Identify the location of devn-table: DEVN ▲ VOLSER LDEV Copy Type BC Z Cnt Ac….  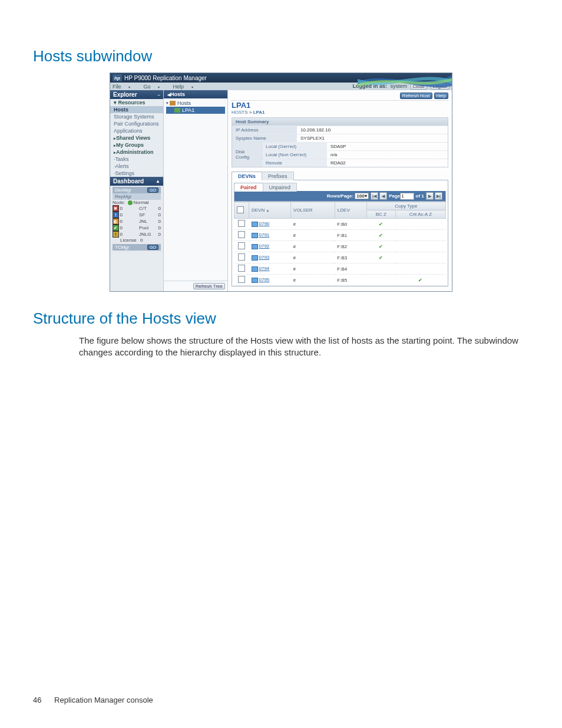
(340, 244).